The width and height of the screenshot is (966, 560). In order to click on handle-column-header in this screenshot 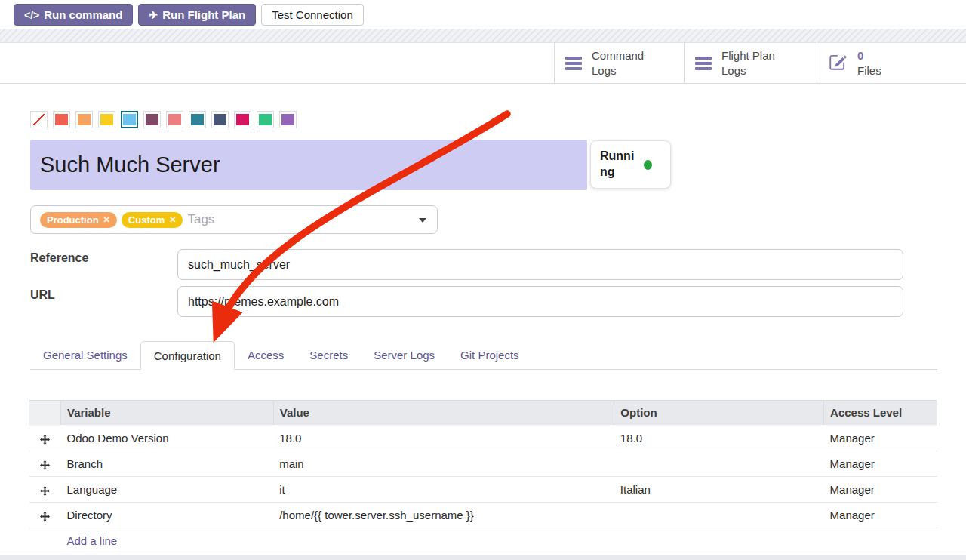, I will do `click(45, 414)`.